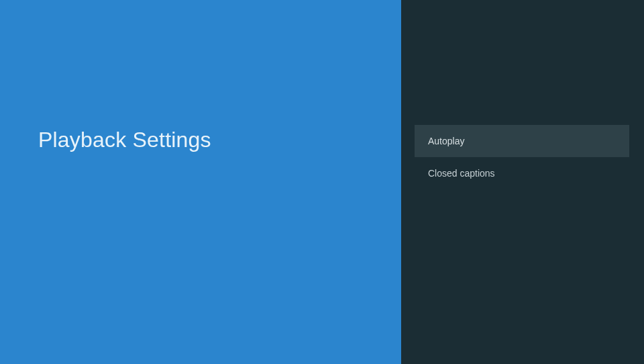  Describe the element at coordinates (522, 141) in the screenshot. I see `menu-item-autoplay: Autoplay` at that location.